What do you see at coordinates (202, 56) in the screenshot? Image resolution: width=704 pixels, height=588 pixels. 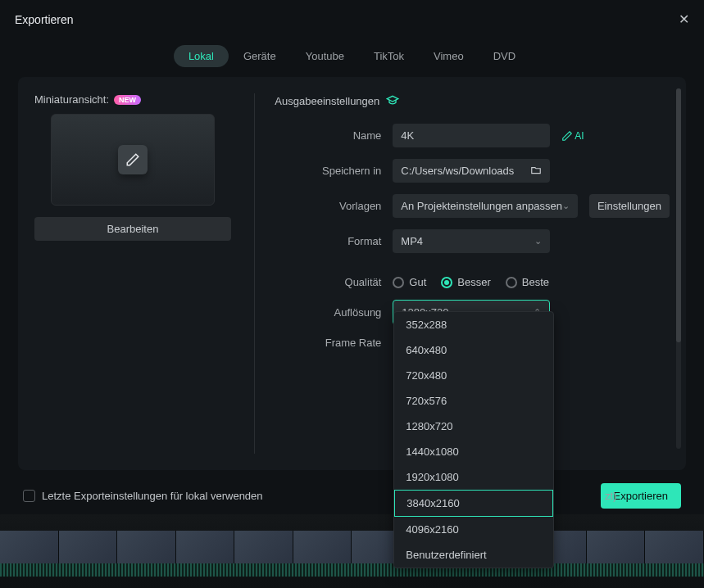 I see `tab-lokal: Lokal` at bounding box center [202, 56].